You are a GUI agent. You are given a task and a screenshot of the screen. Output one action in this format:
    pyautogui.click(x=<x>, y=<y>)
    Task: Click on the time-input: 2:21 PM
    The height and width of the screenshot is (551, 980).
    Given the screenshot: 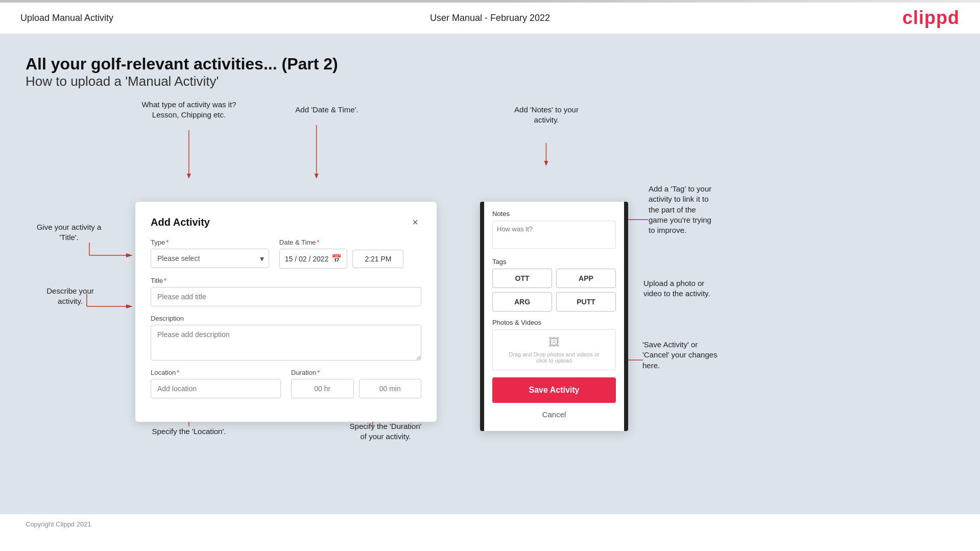 What is the action you would take?
    pyautogui.click(x=378, y=259)
    